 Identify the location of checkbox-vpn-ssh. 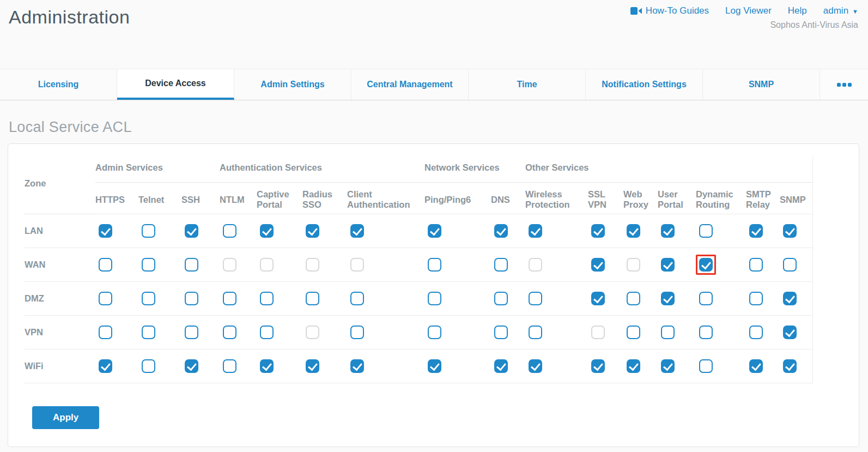
(192, 333).